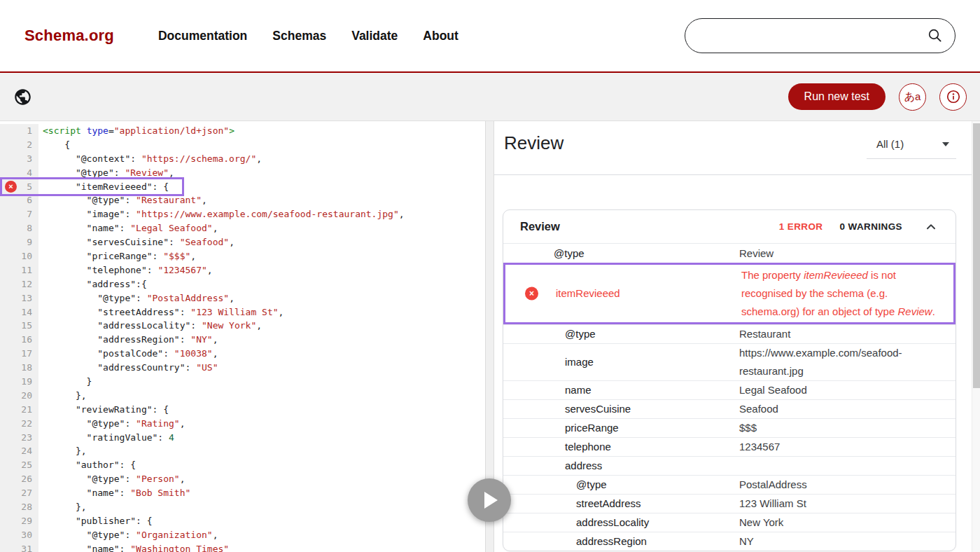 Image resolution: width=980 pixels, height=552 pixels. What do you see at coordinates (729, 503) in the screenshot?
I see `result-row: streetAddress123 William St` at bounding box center [729, 503].